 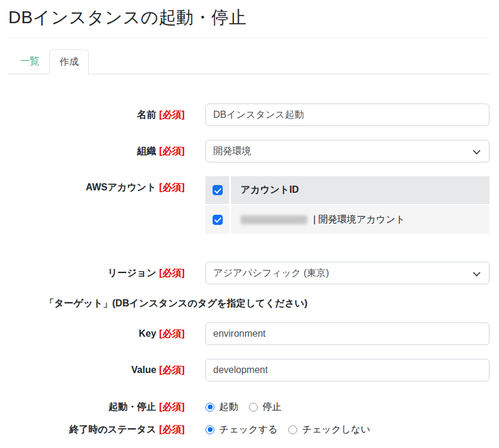 I want to click on key-label: Key[必須], so click(x=96, y=331).